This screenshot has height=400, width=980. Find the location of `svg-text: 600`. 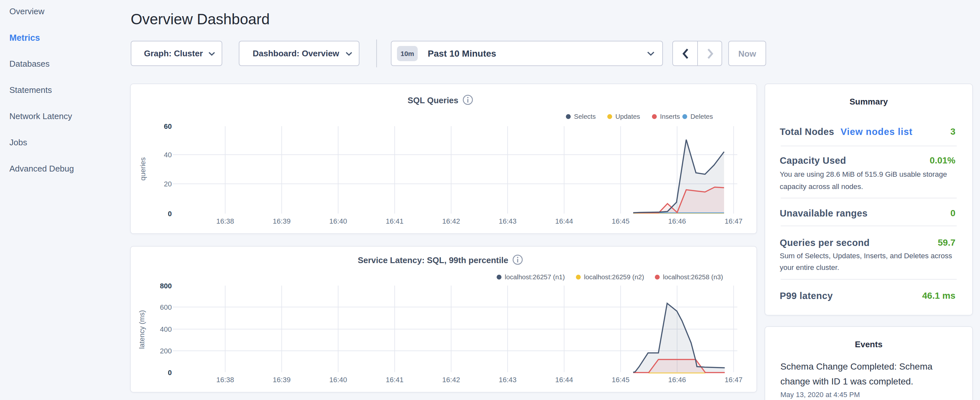

svg-text: 600 is located at coordinates (166, 308).